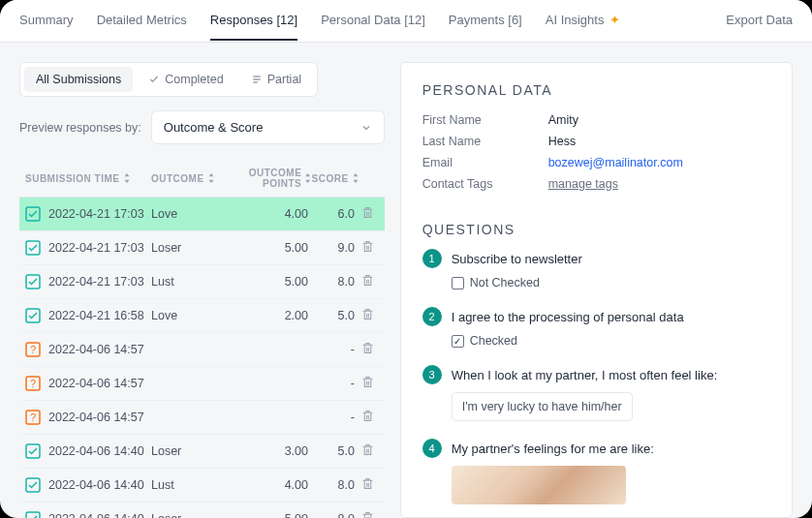  I want to click on question-number-badge: 3, so click(432, 375).